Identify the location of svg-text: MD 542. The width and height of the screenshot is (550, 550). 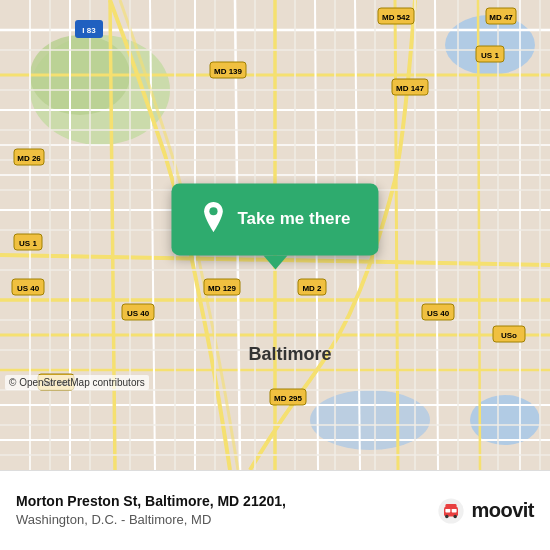
(396, 18).